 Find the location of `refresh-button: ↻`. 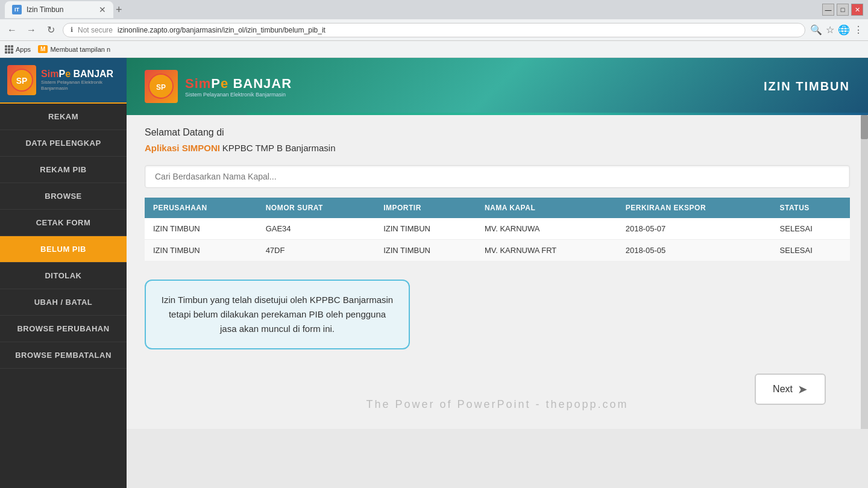

refresh-button: ↻ is located at coordinates (51, 30).